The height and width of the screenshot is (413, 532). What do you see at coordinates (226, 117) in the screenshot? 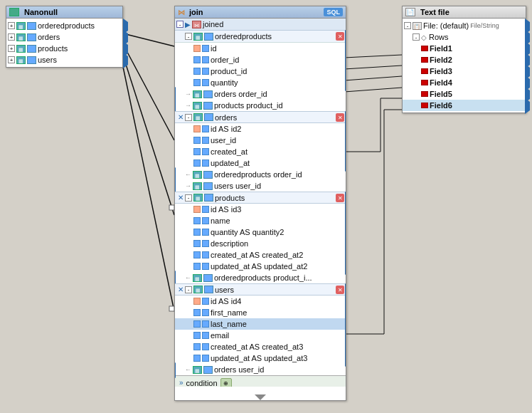
I see `orders-group-label: orders` at bounding box center [226, 117].